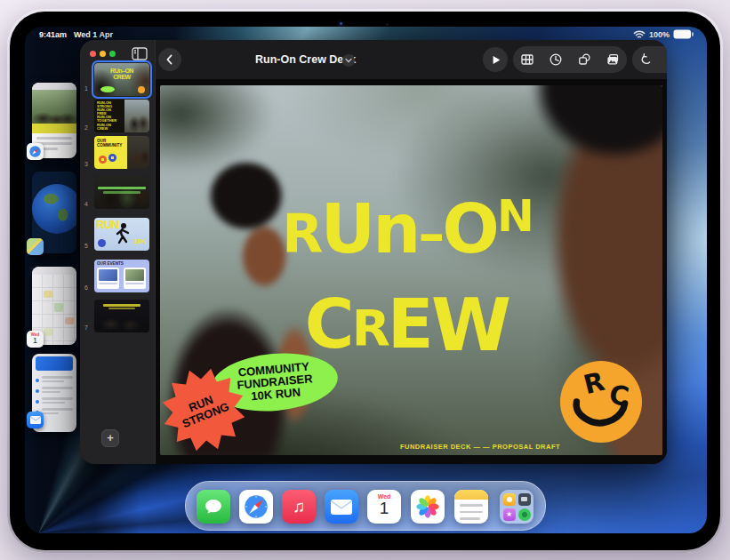 This screenshot has width=730, height=560. I want to click on thumb1-oval-badge, so click(108, 89).